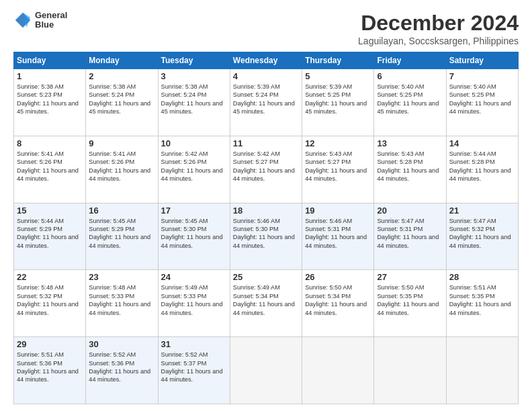  Describe the element at coordinates (482, 77) in the screenshot. I see `cell-day-number: 7` at that location.